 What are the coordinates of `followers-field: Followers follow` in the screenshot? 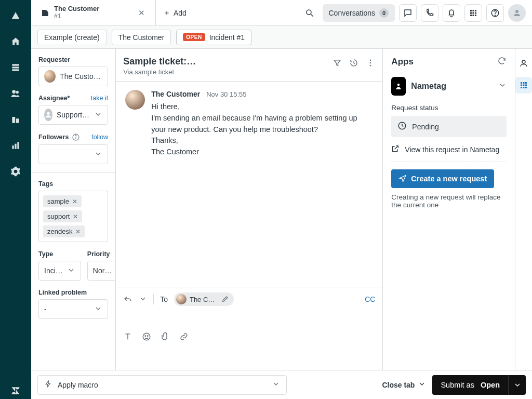 It's located at (73, 149).